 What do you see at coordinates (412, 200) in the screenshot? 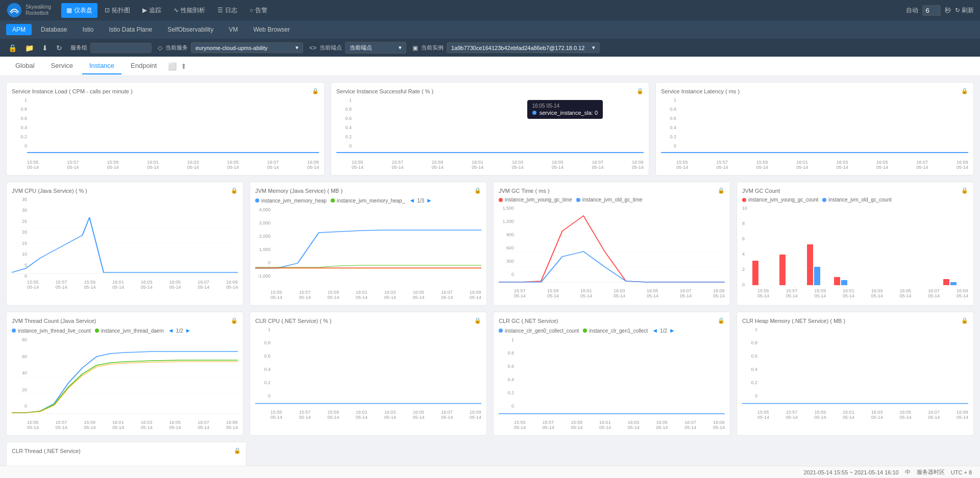
I see `prev-arrow-memory: ◄` at bounding box center [412, 200].